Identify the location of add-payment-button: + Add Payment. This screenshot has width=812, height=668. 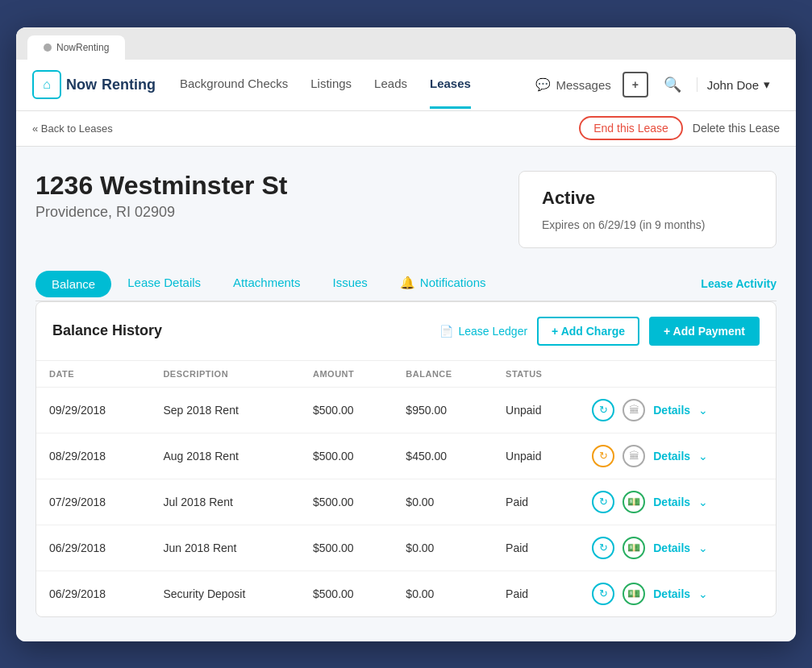
(705, 331).